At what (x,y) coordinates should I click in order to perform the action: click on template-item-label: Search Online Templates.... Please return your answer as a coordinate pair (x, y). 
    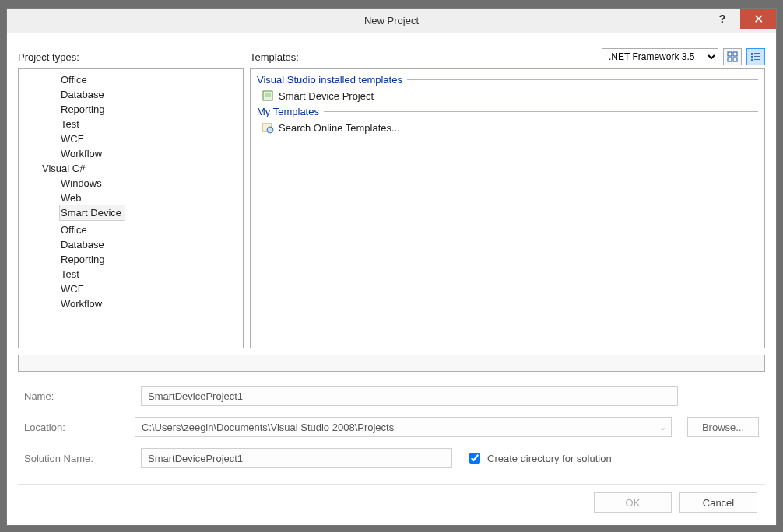
    Looking at the image, I should click on (339, 128).